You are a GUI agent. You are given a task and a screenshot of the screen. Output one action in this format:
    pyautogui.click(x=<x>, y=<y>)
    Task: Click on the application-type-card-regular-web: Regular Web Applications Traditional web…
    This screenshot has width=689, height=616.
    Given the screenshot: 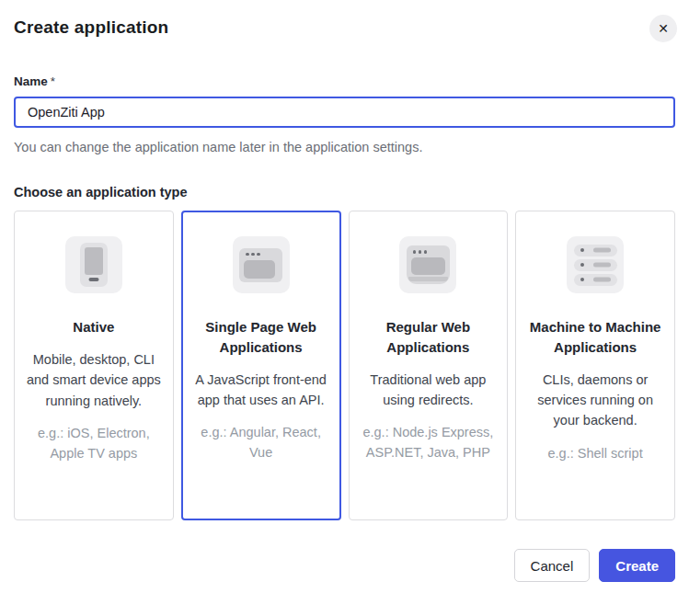 What is the action you would take?
    pyautogui.click(x=429, y=366)
    